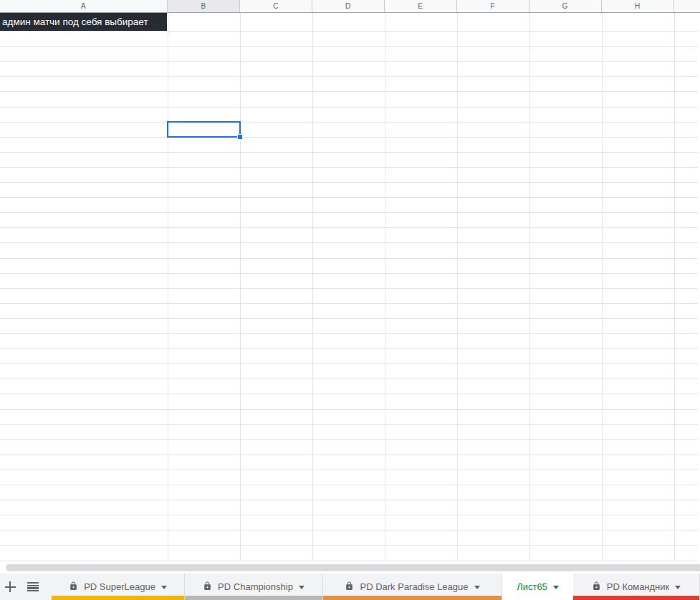 This screenshot has height=600, width=700. Describe the element at coordinates (414, 586) in the screenshot. I see `sheet-tab-label: PD Dark Paradise League` at that location.